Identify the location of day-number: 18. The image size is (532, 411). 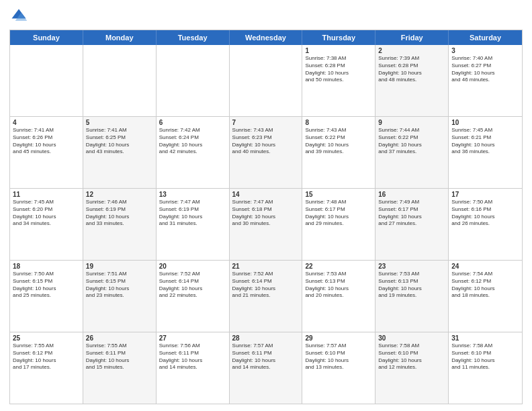
(46, 266).